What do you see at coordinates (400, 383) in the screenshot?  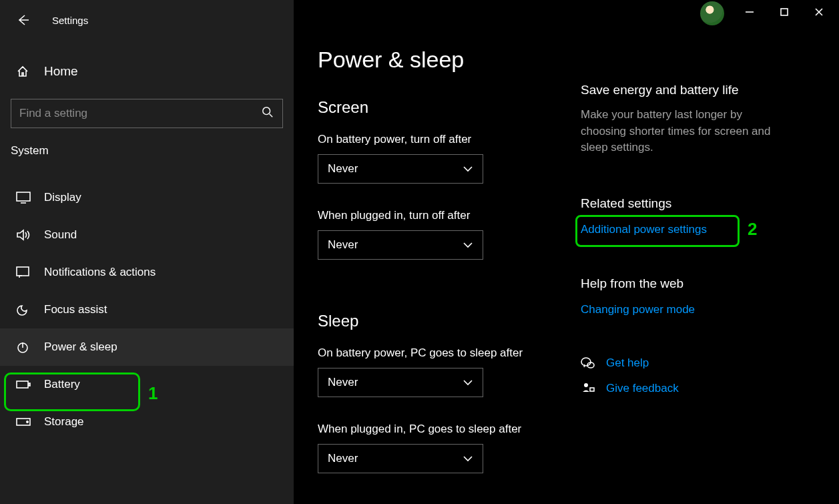 I see `sleep-battery-dropdown: Never` at bounding box center [400, 383].